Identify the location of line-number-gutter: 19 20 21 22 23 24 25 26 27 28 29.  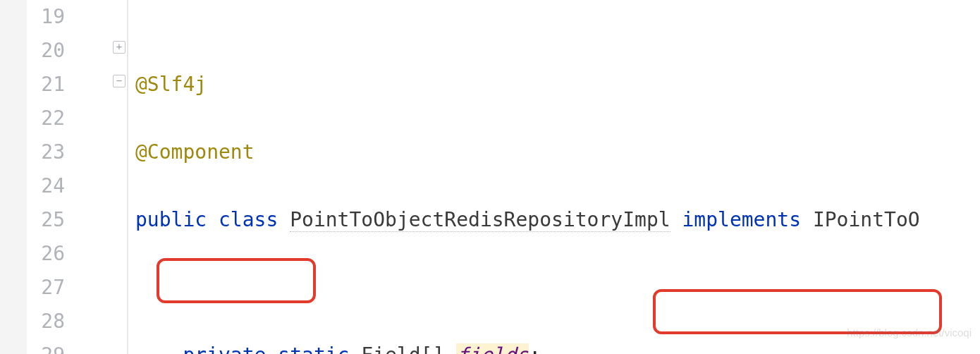
(42, 177).